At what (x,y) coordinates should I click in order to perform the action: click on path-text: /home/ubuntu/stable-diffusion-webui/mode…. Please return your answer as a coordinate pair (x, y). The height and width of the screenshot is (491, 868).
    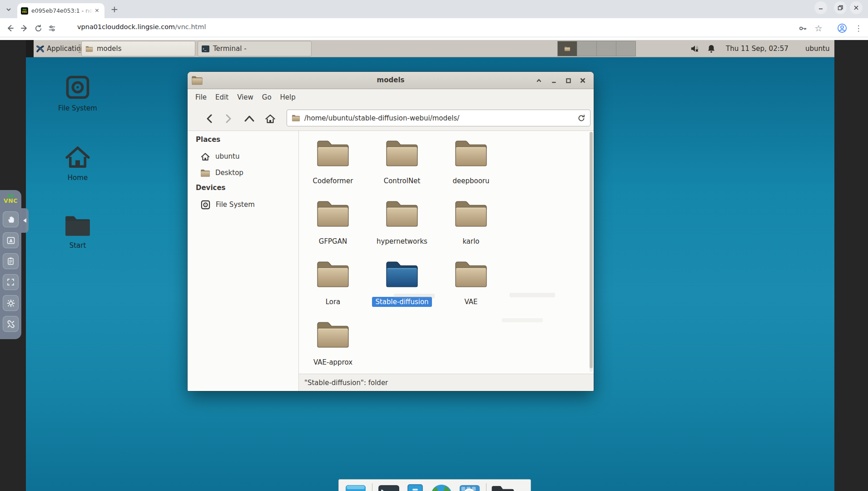
    Looking at the image, I should click on (439, 118).